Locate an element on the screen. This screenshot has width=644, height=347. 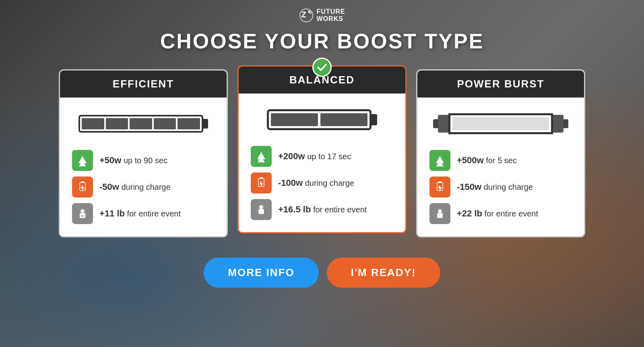
battery-body-balanced is located at coordinates (319, 120).